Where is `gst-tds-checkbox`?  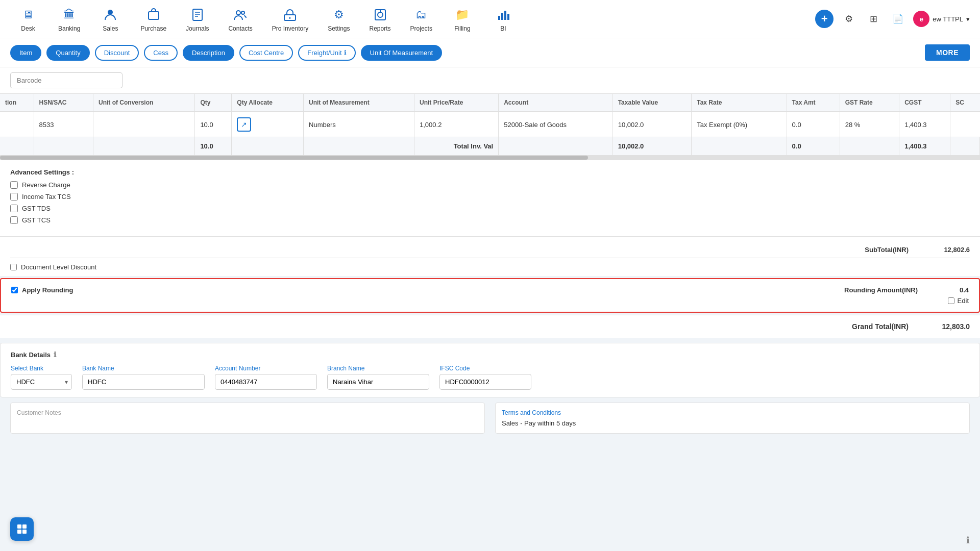
gst-tds-checkbox is located at coordinates (14, 208).